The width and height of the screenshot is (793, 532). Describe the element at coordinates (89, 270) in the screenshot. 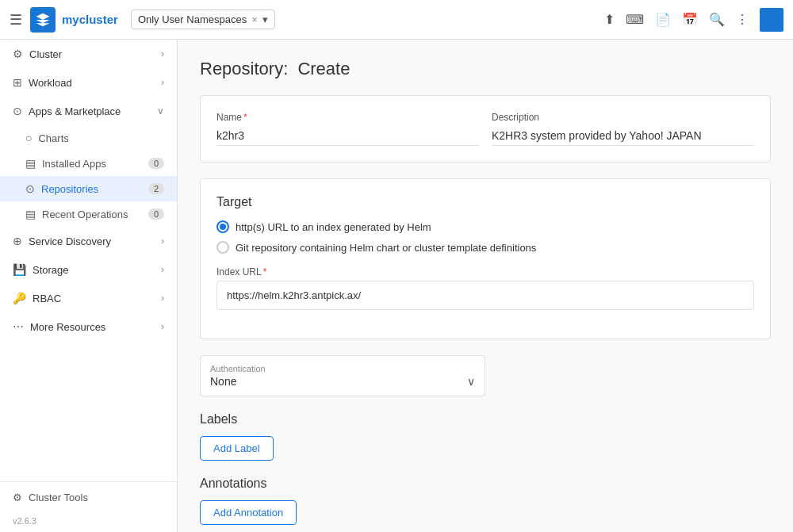

I see `sidebar-item-storage: 💾 Storage ›` at that location.